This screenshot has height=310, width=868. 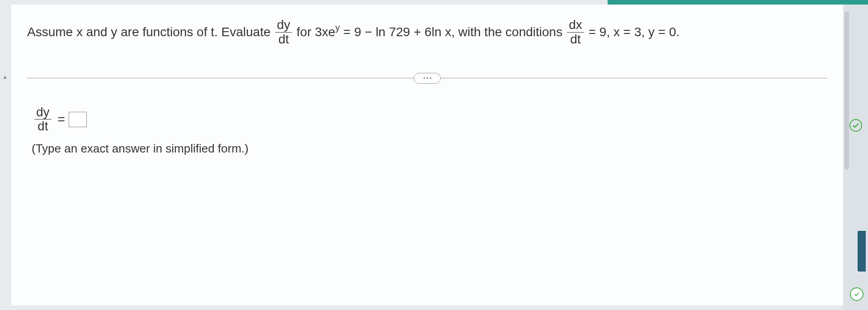 What do you see at coordinates (149, 33) in the screenshot?
I see `question-part1: Assume x and y are functions of t. Evalu…` at bounding box center [149, 33].